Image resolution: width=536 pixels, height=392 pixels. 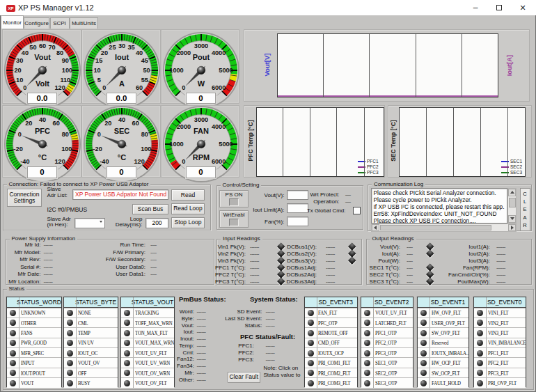 What do you see at coordinates (90, 352) in the screenshot?
I see `table-row: IOUT_OC` at bounding box center [90, 352].